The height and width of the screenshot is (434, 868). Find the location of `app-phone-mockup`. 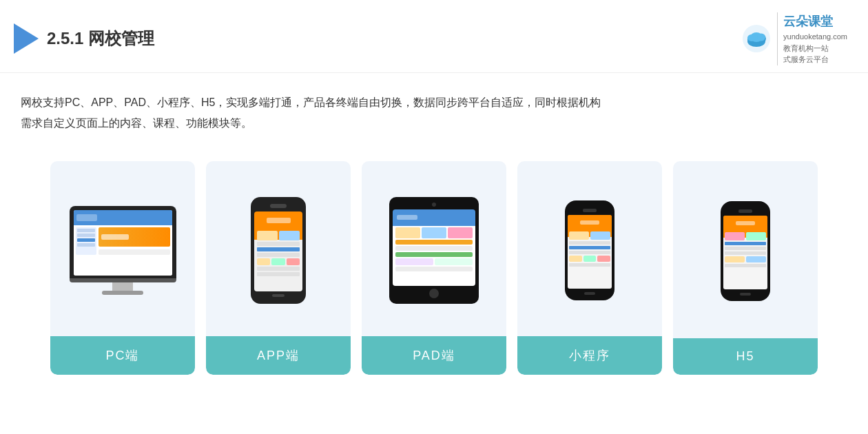

app-phone-mockup is located at coordinates (278, 251).